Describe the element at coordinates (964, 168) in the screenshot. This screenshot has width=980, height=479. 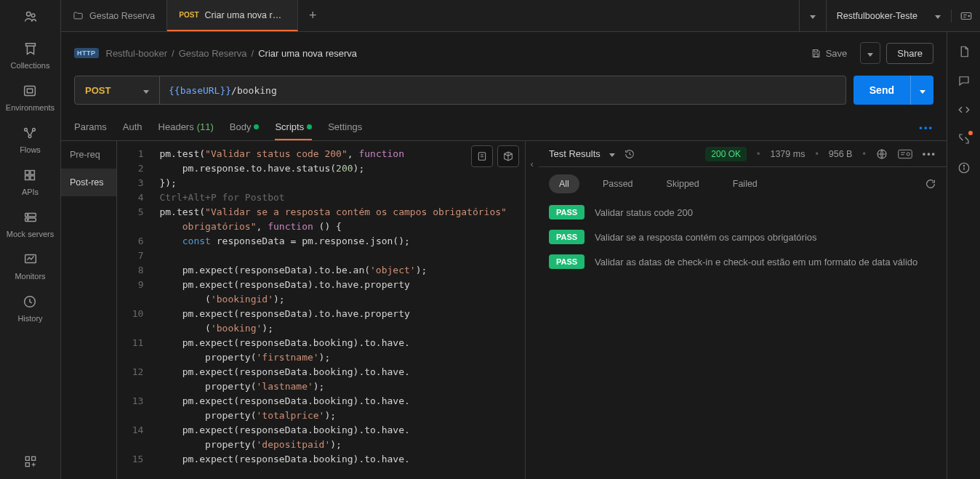
I see `info-button` at that location.